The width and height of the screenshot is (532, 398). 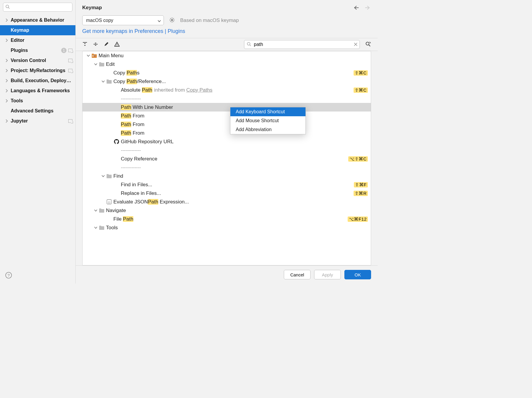 What do you see at coordinates (38, 111) in the screenshot?
I see `sidebar-item-advanced-settings: Advanced Settings` at bounding box center [38, 111].